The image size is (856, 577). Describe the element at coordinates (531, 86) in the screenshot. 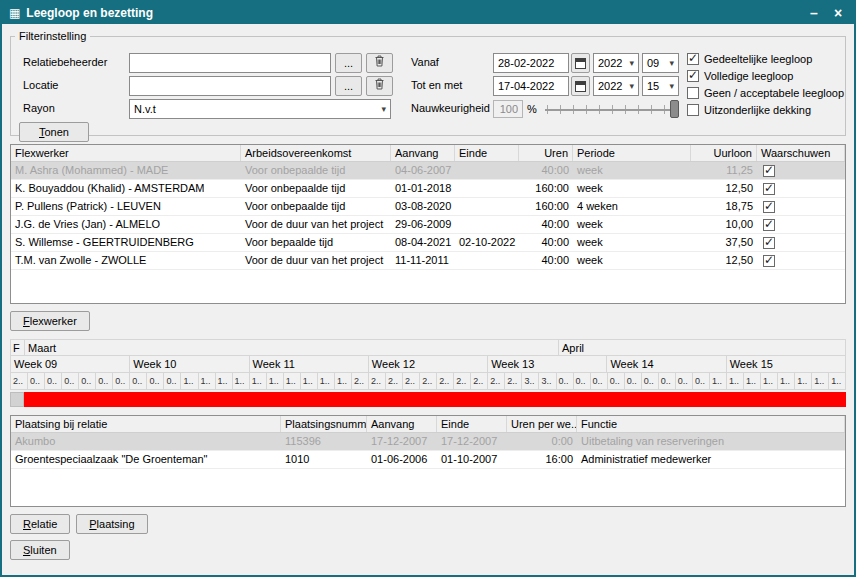

I see `tot-en-met-date-input` at that location.